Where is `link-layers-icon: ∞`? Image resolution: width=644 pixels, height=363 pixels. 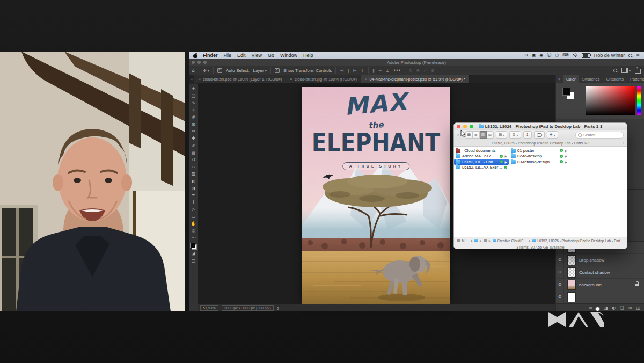
link-layers-icon: ∞ is located at coordinates (590, 308).